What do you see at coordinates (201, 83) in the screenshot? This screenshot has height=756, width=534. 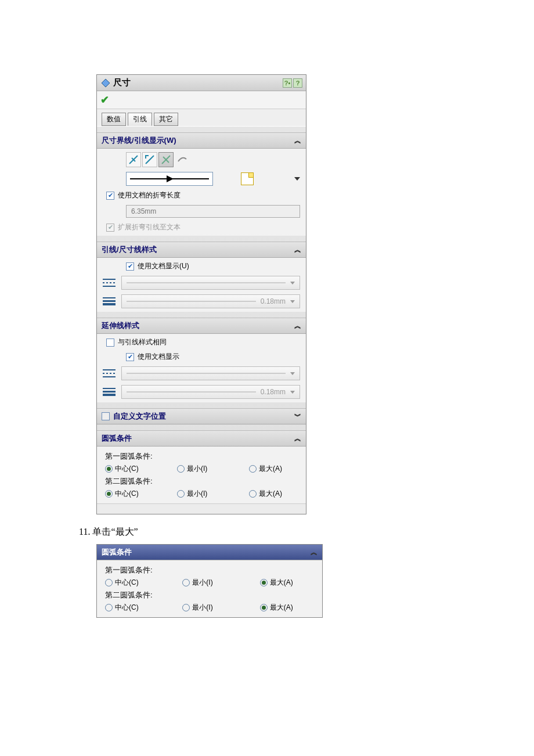 I see `title-bar: 尺寸 ?• ?` at bounding box center [201, 83].